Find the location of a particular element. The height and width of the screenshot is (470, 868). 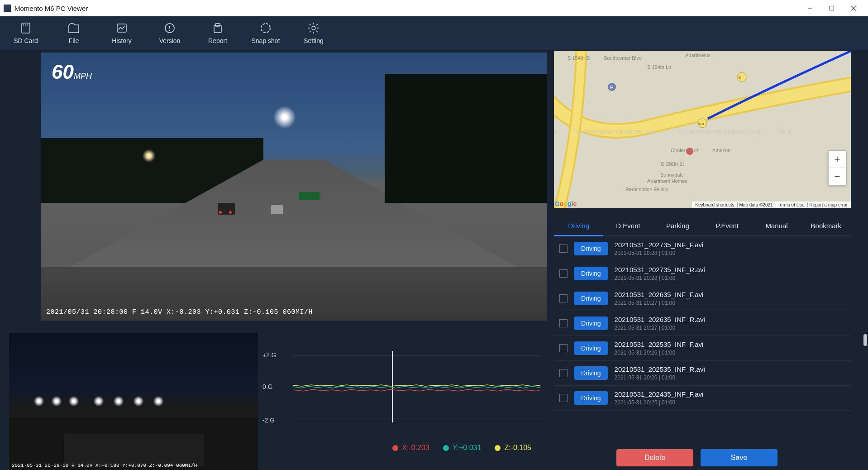

legend-text: X:-0.203 is located at coordinates (415, 448).